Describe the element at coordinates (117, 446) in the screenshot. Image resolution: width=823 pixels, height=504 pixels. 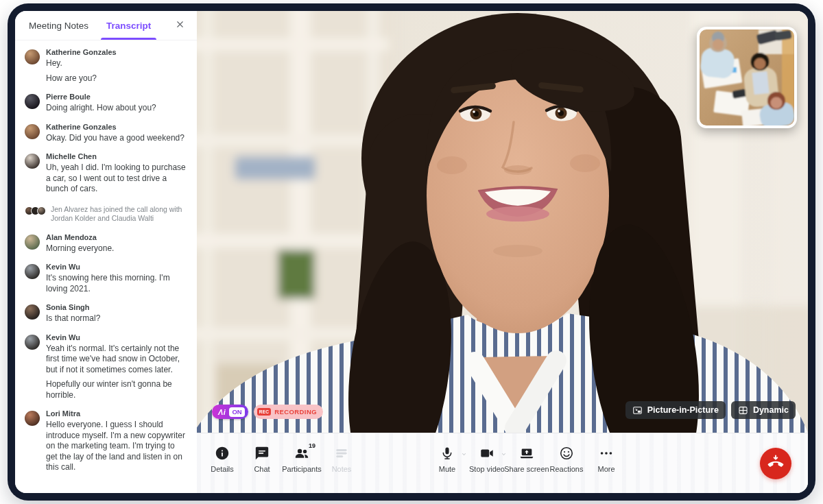
I see `message-text: Hello everyone. I guess I should introdu…` at that location.